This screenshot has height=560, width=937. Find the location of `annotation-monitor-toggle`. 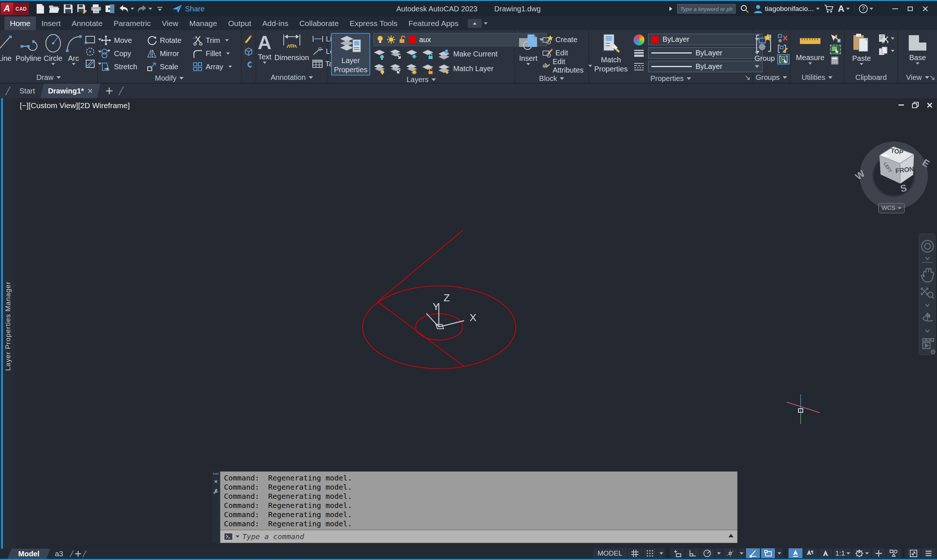

annotation-monitor-toggle is located at coordinates (879, 553).